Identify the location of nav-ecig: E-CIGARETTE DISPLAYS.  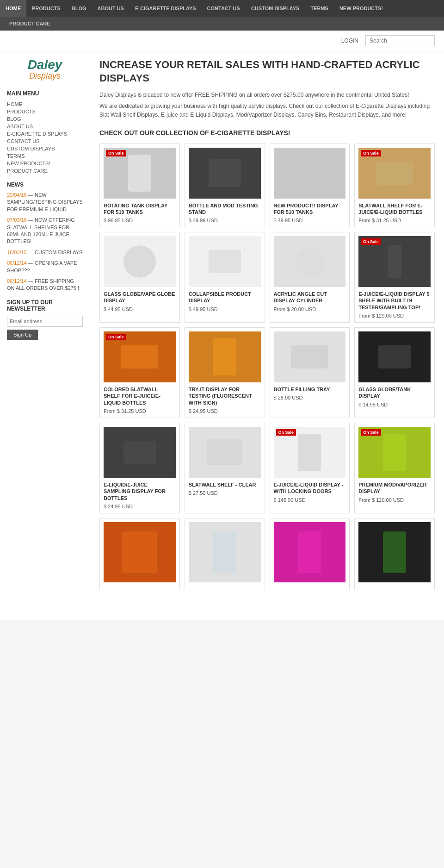
(166, 8).